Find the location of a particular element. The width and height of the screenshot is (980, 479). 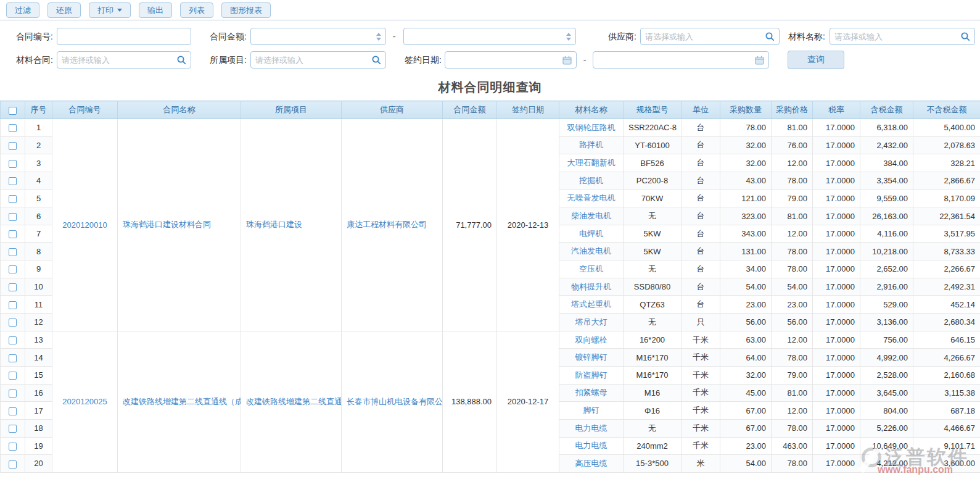

project-input is located at coordinates (312, 60).